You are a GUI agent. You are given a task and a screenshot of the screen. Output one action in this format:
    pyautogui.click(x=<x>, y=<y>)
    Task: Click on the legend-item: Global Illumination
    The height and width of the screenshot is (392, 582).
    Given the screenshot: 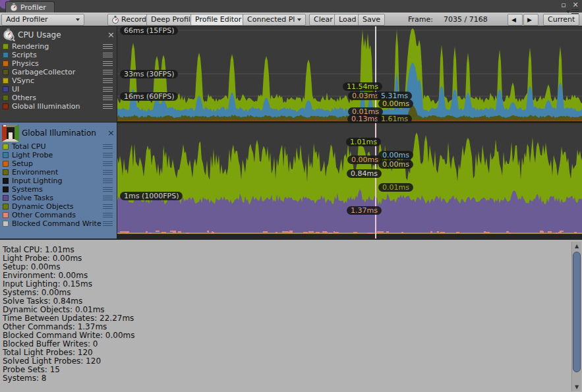 What is the action you would take?
    pyautogui.click(x=58, y=107)
    